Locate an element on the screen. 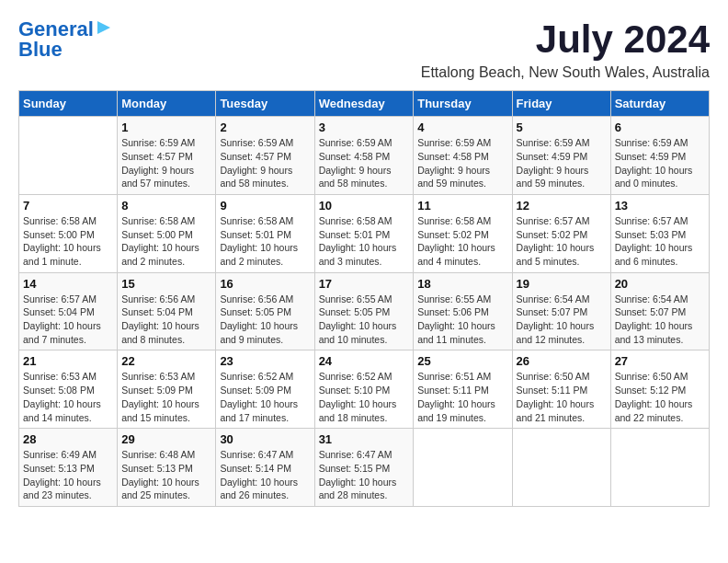 The width and height of the screenshot is (728, 563). day-number: 3 is located at coordinates (364, 127).